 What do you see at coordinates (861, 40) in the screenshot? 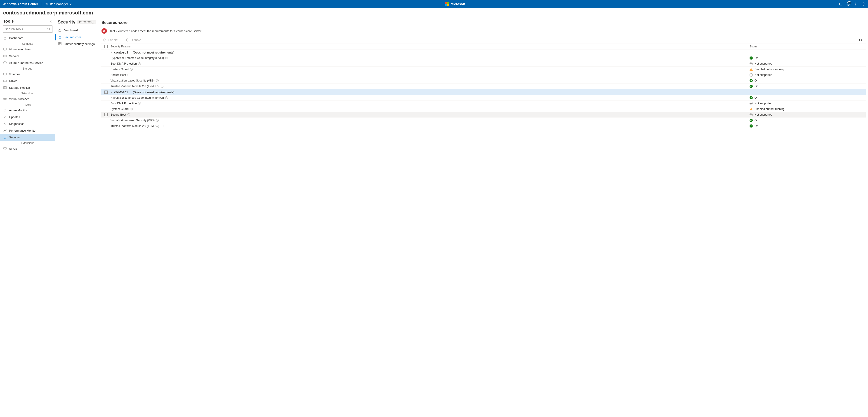
I see `refresh-button` at bounding box center [861, 40].